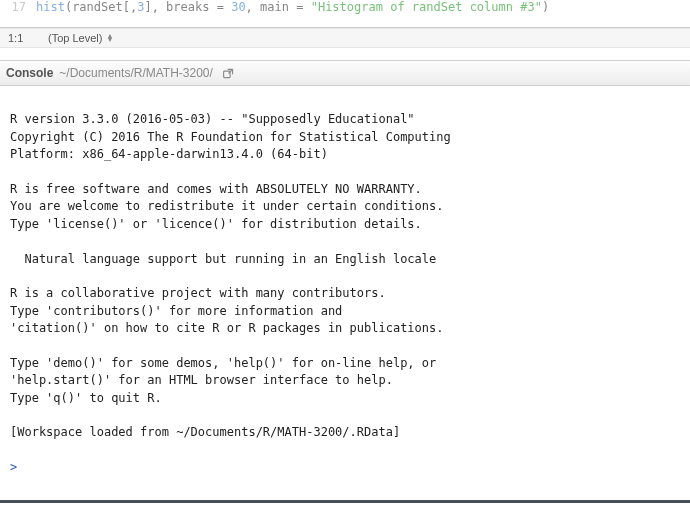  Describe the element at coordinates (110, 38) in the screenshot. I see `stepper-icon: ▲▼` at that location.